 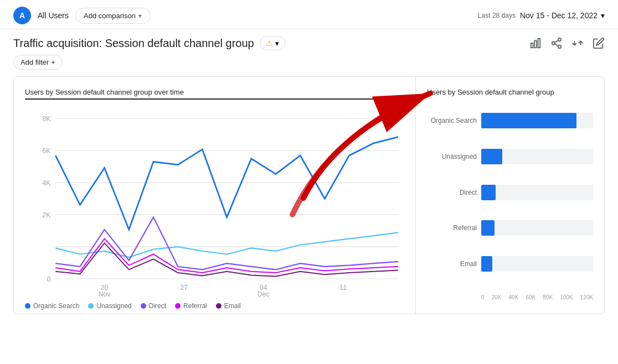 I want to click on add-comparison-label: Add comparison, so click(x=110, y=15).